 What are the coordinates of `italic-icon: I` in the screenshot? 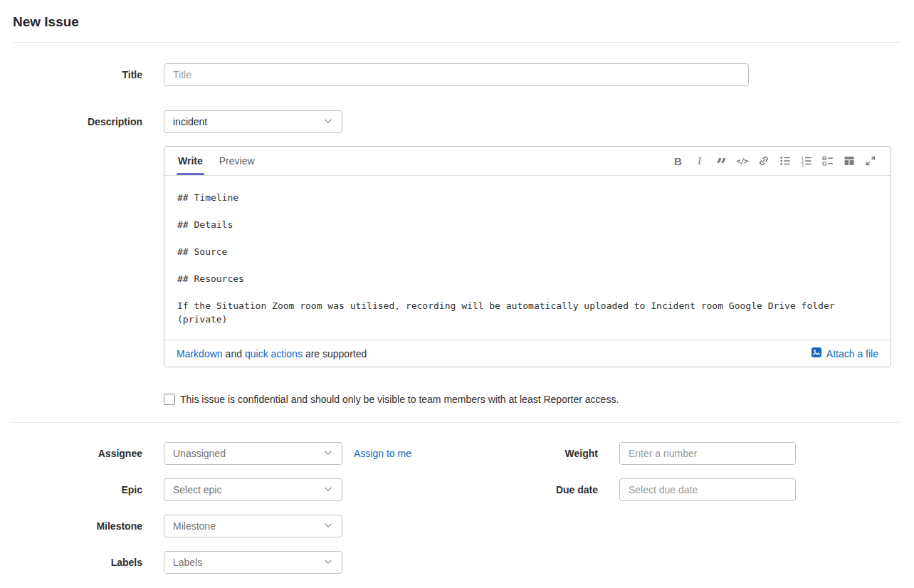 It's located at (699, 161).